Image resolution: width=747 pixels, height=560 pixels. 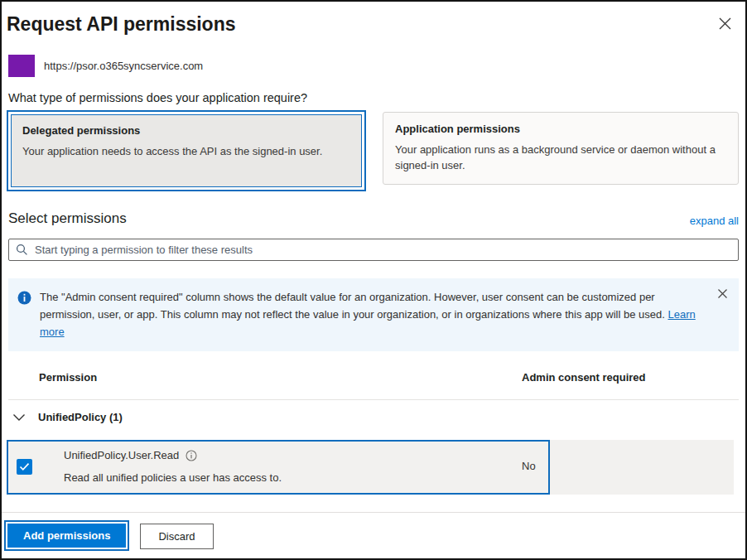 What do you see at coordinates (374, 418) in the screenshot?
I see `permission-group-unifiedpolicy: UnifiedPolicy (1)` at bounding box center [374, 418].